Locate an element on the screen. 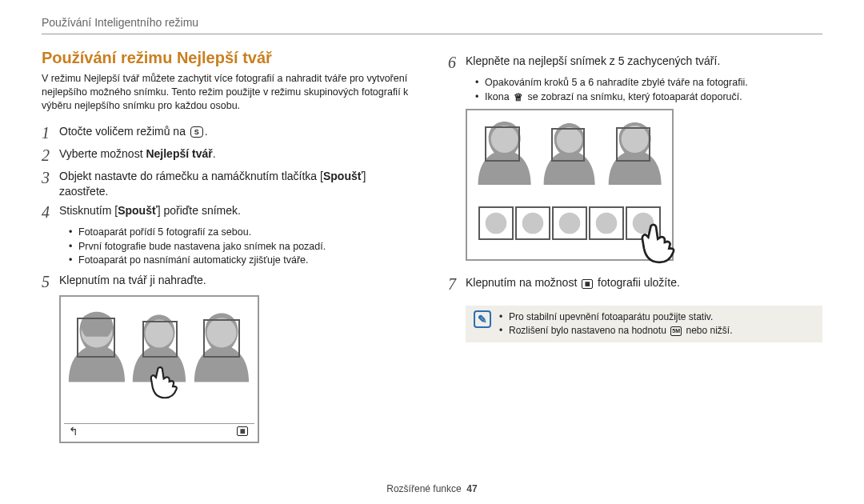 The image size is (864, 504). step-2: 2 Vyberte možnost Nejlepší tvář. is located at coordinates (229, 155).